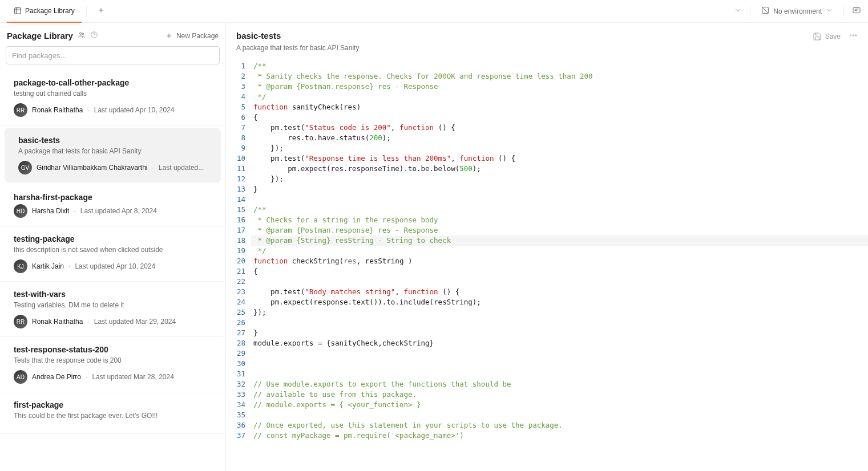 Image resolution: width=868 pixels, height=471 pixels. Describe the element at coordinates (738, 11) in the screenshot. I see `tabs-dropdown` at that location.